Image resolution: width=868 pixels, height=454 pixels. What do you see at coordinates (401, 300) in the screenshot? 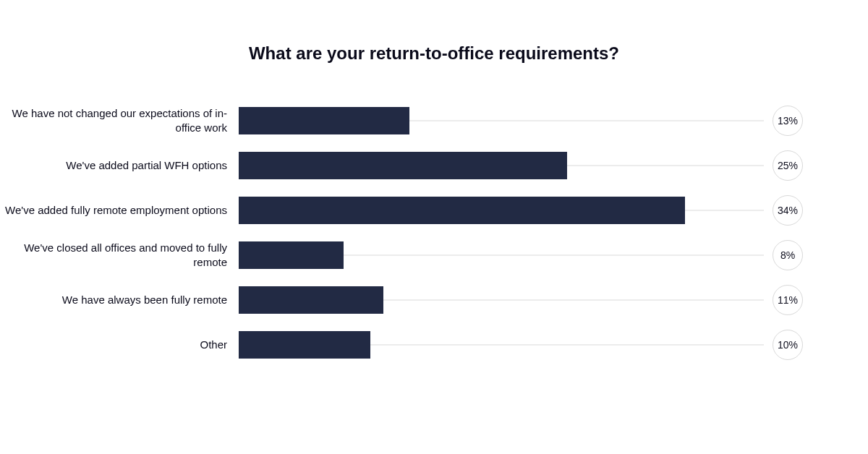
I see `chart-row: We have always been fully remote 11%` at bounding box center [401, 300].